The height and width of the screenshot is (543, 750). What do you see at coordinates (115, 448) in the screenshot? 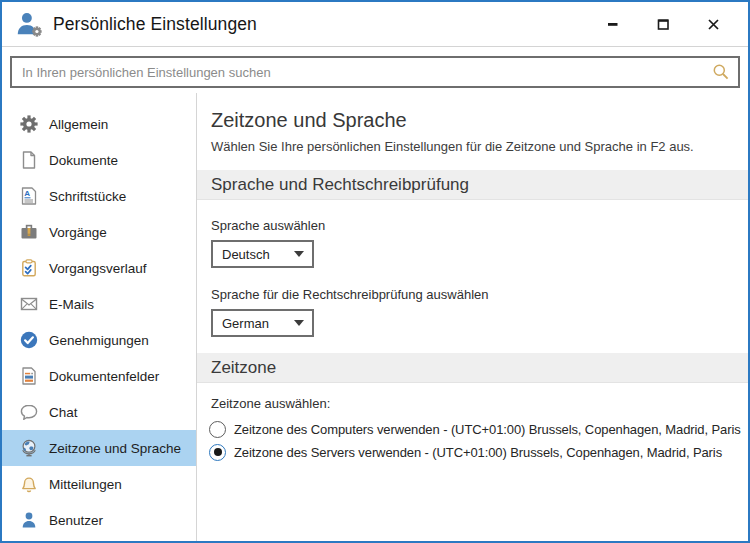
I see `sidebar-item-label: Zeitzone und Sprache` at bounding box center [115, 448].